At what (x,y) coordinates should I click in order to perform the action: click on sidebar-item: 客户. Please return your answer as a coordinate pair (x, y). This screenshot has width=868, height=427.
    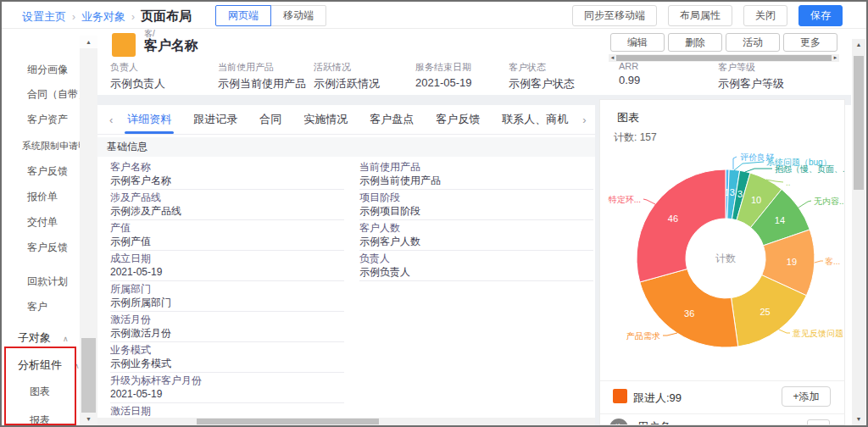
    Looking at the image, I should click on (37, 307).